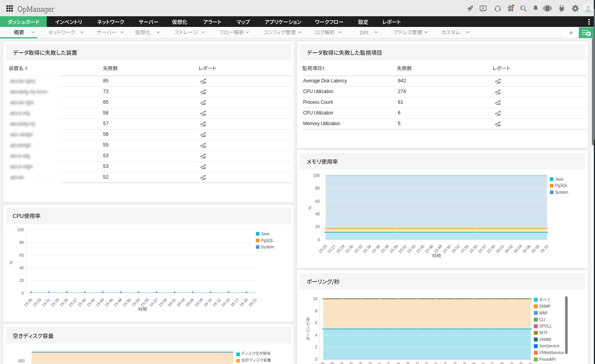  I want to click on svg-text: 12:31, so click(481, 362).